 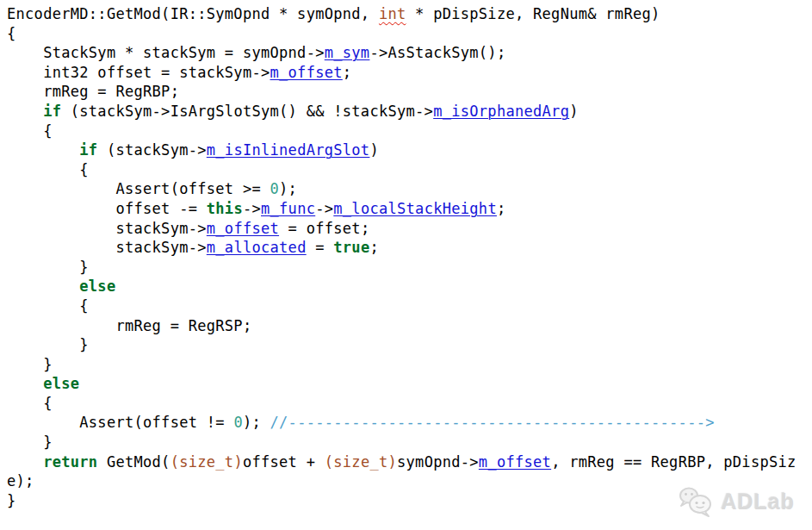 I want to click on code-line: EncoderMD::GetMod(IR::SymOpnd * symOpnd,…, so click(x=401, y=14).